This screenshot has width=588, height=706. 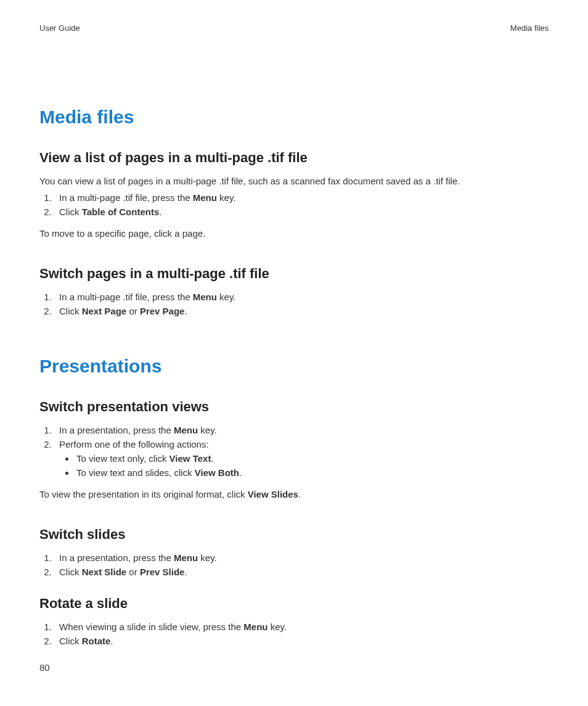 I want to click on step-item: When viewing a slide in slide view, pres…, so click(x=301, y=626).